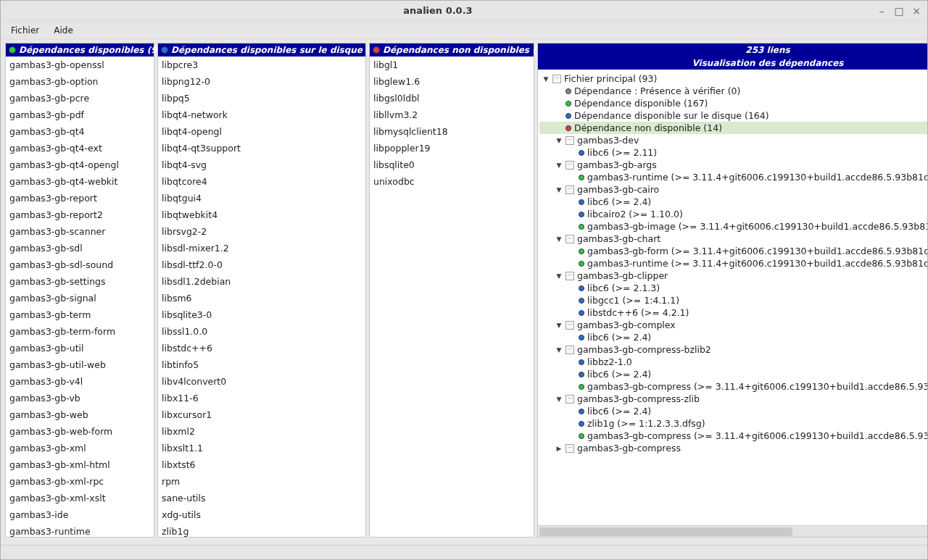 The height and width of the screenshot is (560, 928). I want to click on tree-node: ▼gambas3-gb-chart, so click(734, 239).